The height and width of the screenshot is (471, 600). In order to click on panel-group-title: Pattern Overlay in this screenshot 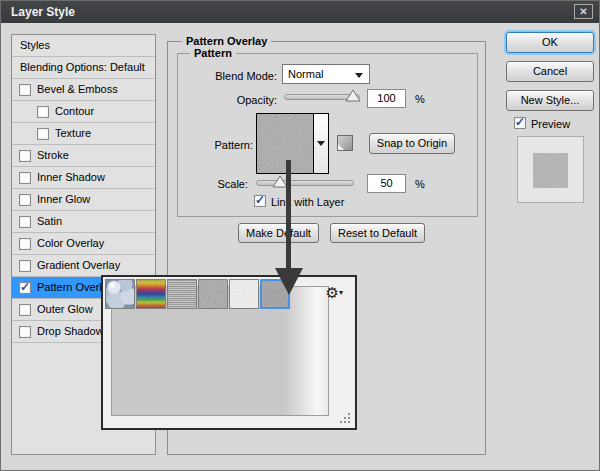, I will do `click(226, 41)`.